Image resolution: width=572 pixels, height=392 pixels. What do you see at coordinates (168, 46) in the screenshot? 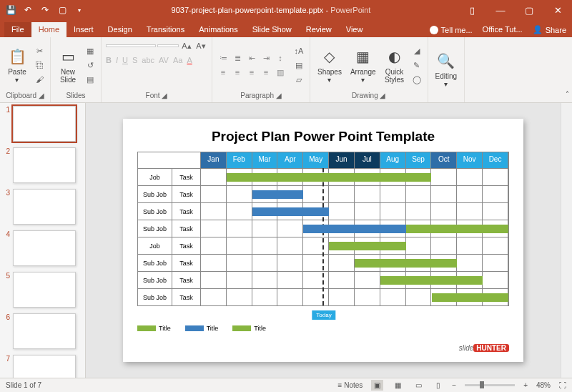
I see `font-size-select` at bounding box center [168, 46].